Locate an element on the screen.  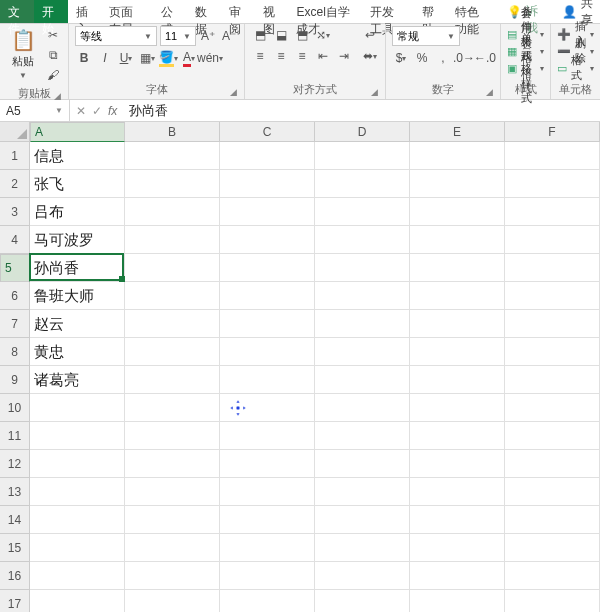
row-header-5: 5 is located at coordinates (15, 268).